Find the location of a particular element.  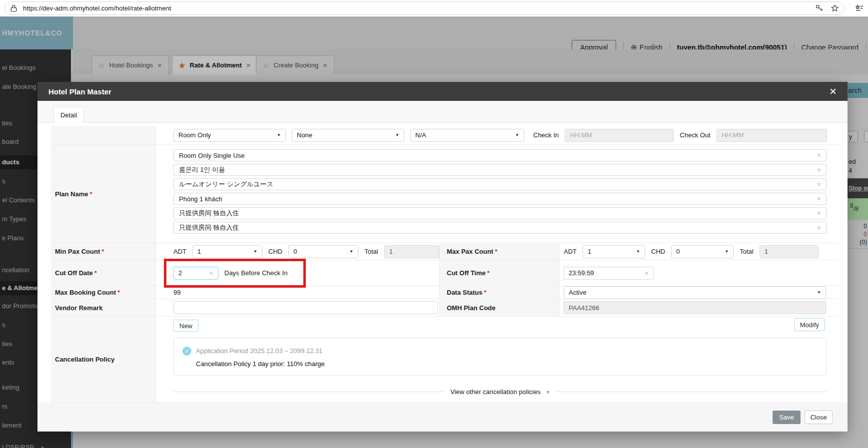

browser-toolbar: https://dev-adm.ohmyhotel.com/hotel/rate… is located at coordinates (434, 8).